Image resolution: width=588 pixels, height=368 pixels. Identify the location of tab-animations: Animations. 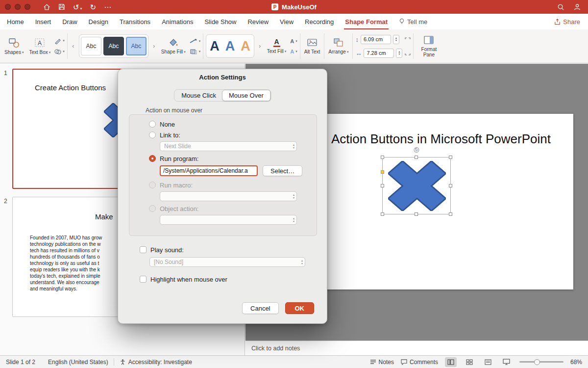
(177, 22).